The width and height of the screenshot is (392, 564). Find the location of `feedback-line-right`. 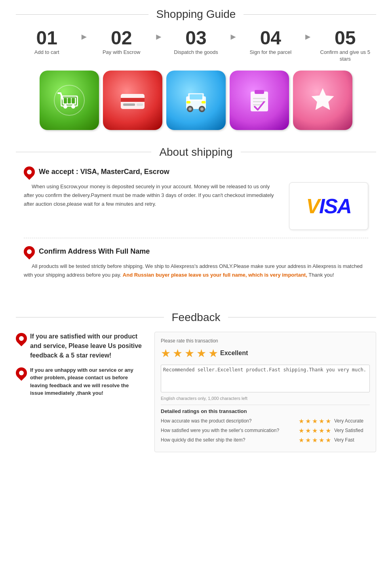

feedback-line-right is located at coordinates (302, 317).